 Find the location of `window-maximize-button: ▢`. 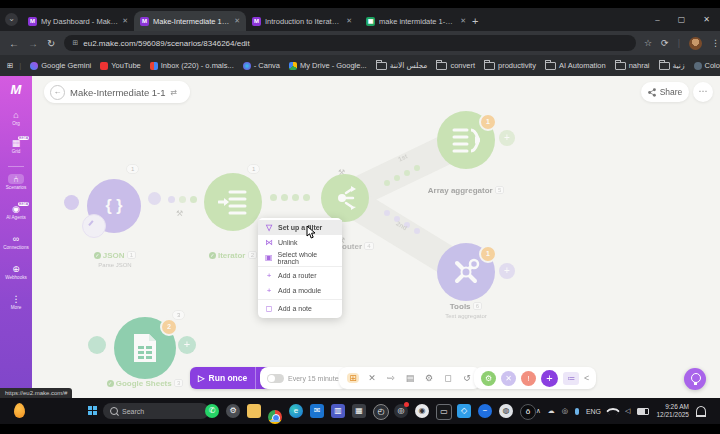

window-maximize-button: ▢ is located at coordinates (682, 20).